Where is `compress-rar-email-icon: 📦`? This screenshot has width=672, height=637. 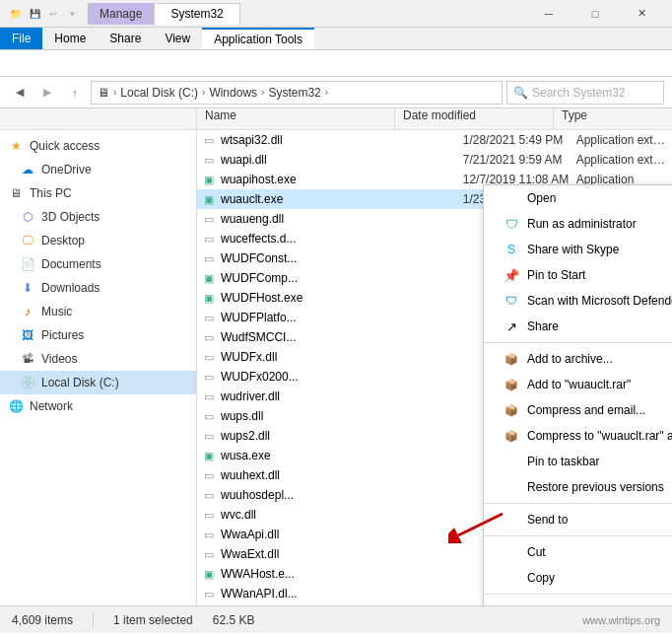
compress-rar-email-icon: 📦 is located at coordinates (511, 436).